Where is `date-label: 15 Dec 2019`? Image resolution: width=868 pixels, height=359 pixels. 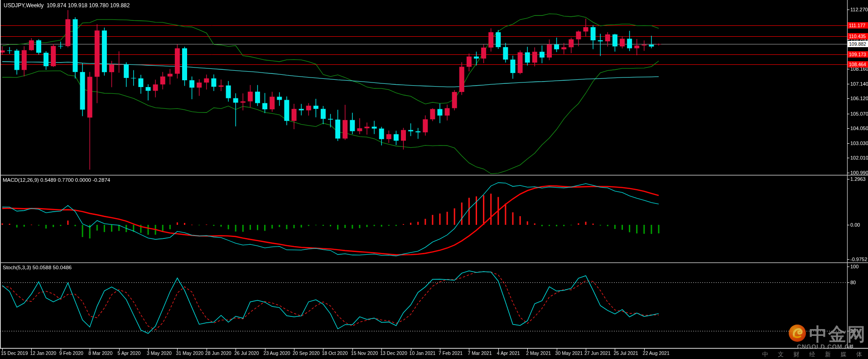
date-label: 15 Dec 2019 is located at coordinates (14, 353).